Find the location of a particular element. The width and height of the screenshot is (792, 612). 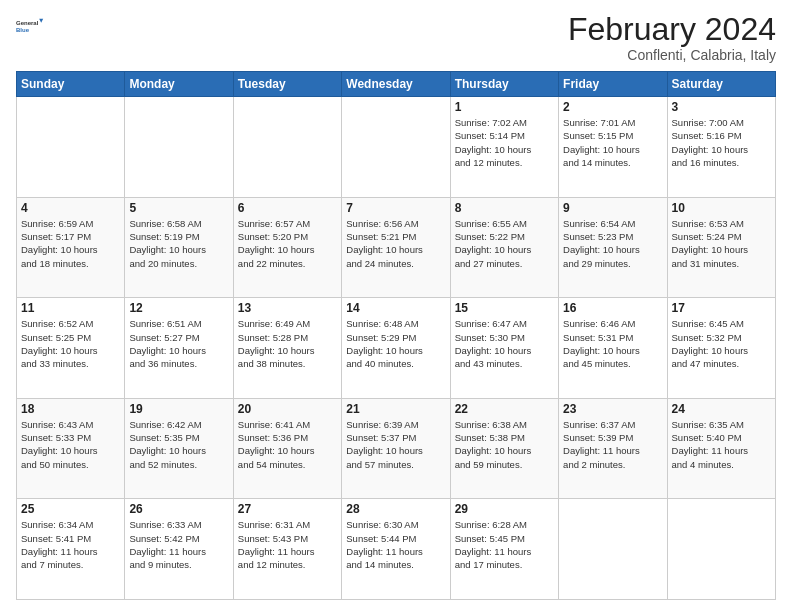

day-number: 25 is located at coordinates (70, 509).